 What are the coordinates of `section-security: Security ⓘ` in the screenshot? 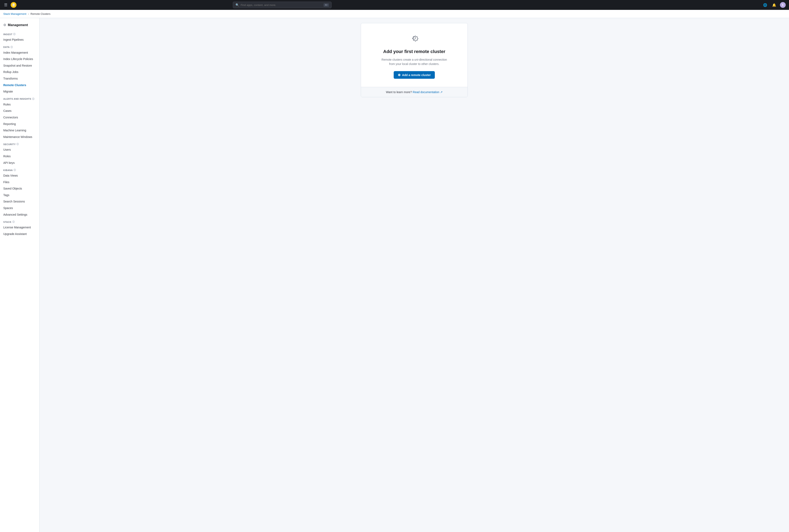 It's located at (20, 143).